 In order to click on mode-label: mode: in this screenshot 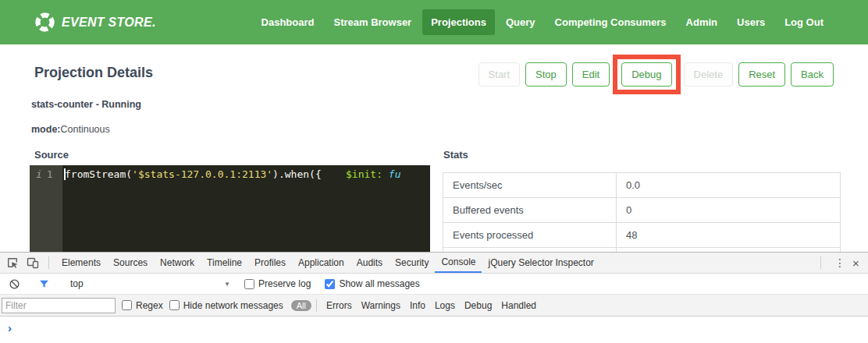, I will do `click(46, 129)`.